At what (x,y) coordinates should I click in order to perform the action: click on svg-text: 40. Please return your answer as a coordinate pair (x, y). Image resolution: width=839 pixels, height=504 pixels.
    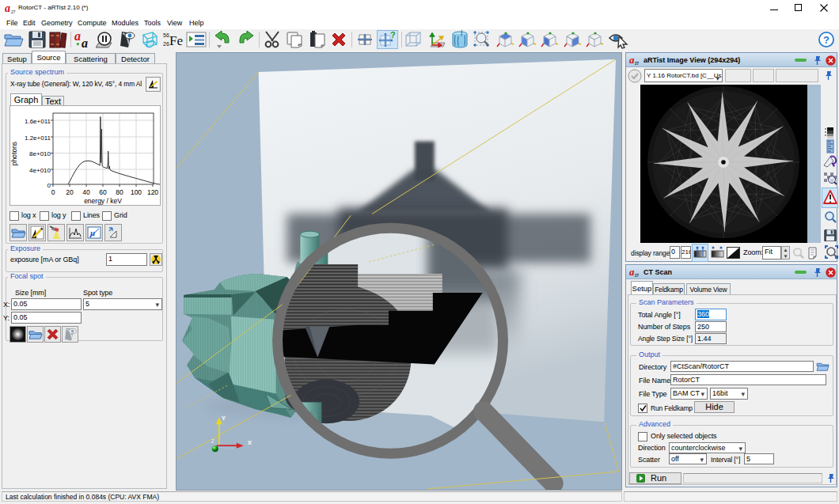
    Looking at the image, I should click on (86, 192).